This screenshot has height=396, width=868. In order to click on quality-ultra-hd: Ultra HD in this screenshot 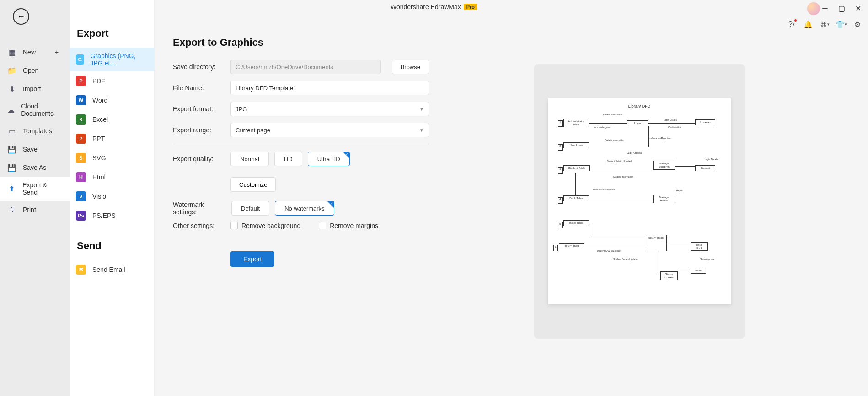, I will do `click(329, 159)`.